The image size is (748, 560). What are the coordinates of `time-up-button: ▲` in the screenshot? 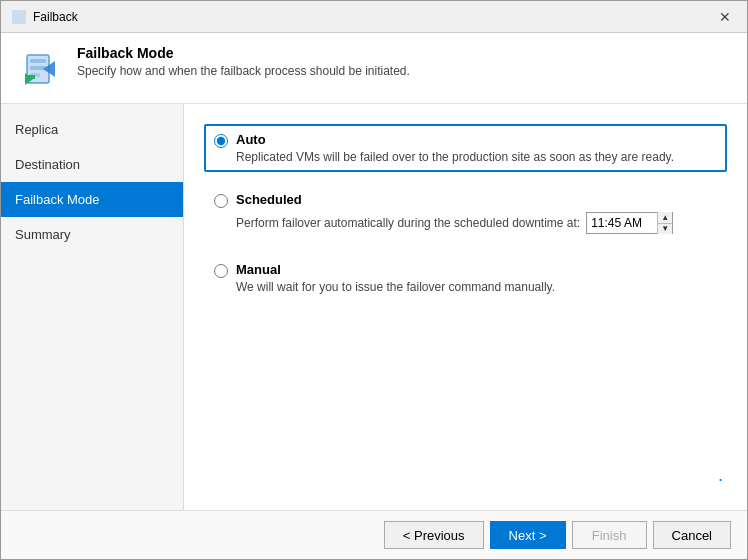 It's located at (665, 218).